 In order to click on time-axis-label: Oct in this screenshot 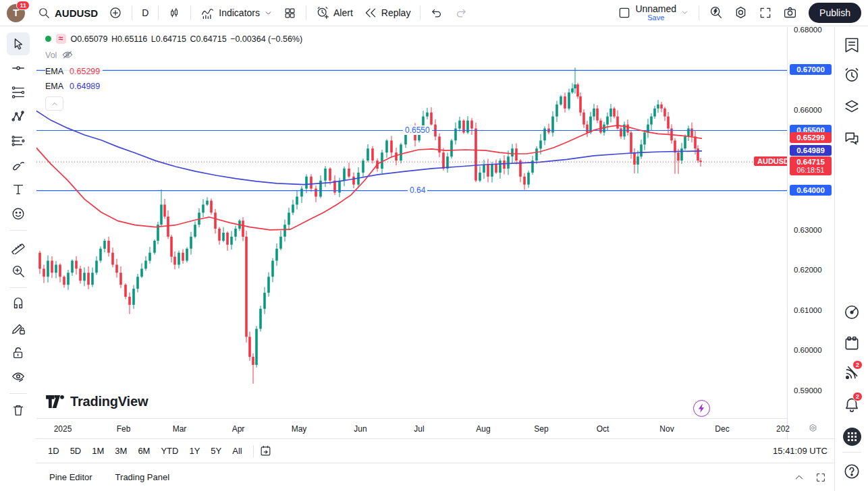, I will do `click(603, 429)`.